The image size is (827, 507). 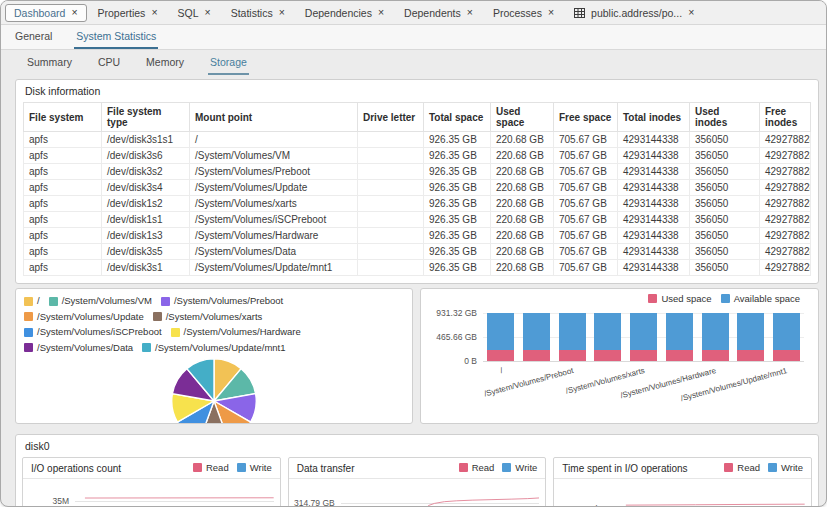 I want to click on bar-y-tick-label: 0 B, so click(x=450, y=361).